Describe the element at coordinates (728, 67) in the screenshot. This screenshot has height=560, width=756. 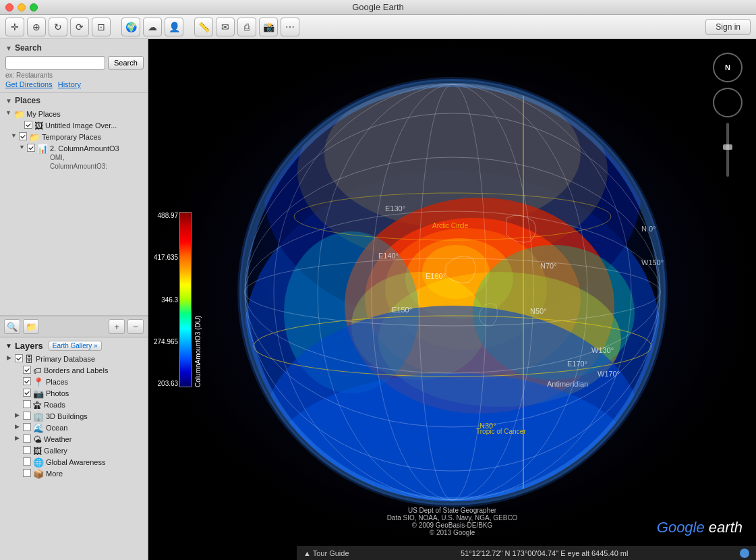
I see `compass: N` at that location.